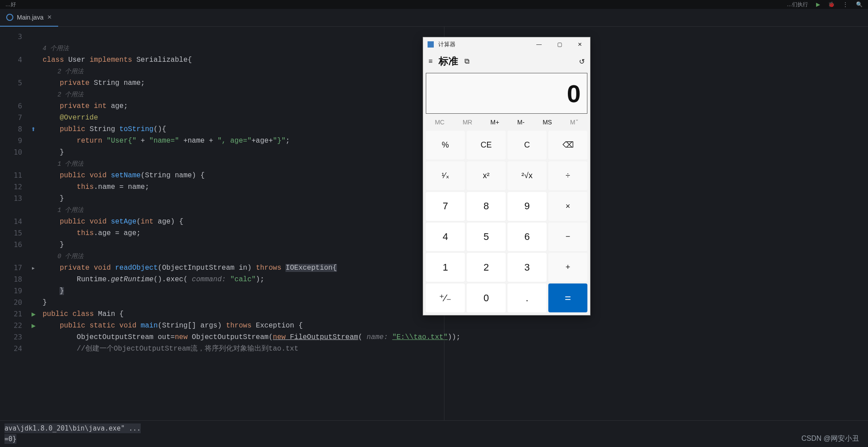  I want to click on console-line: ava\jdk1.8.0_201\bin\java.exe" ..., so click(73, 428).